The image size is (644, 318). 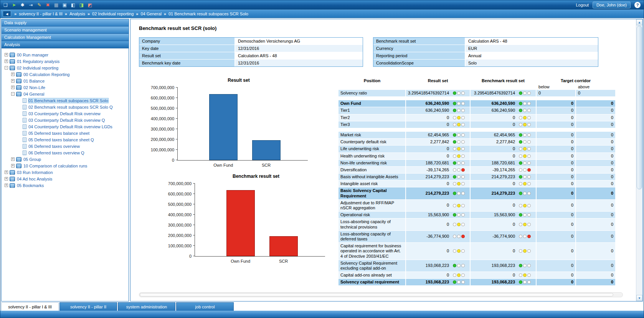 What do you see at coordinates (494, 184) in the screenshot?
I see `benchmark-value: 0` at bounding box center [494, 184].